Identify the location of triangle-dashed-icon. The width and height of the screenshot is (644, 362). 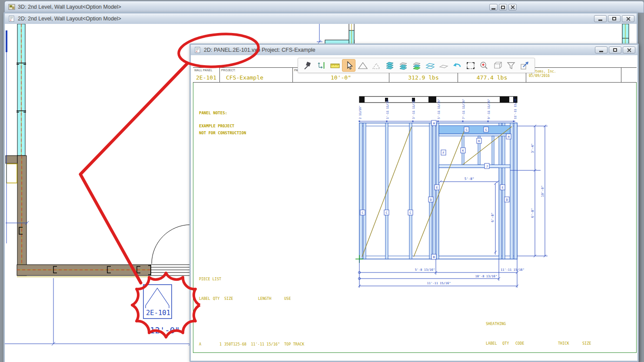
(376, 65).